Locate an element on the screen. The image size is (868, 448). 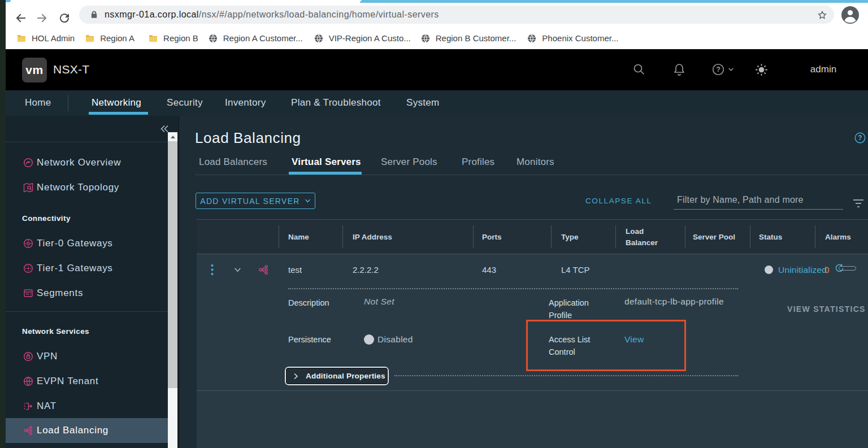
sidebar-item-label: NAT is located at coordinates (46, 406).